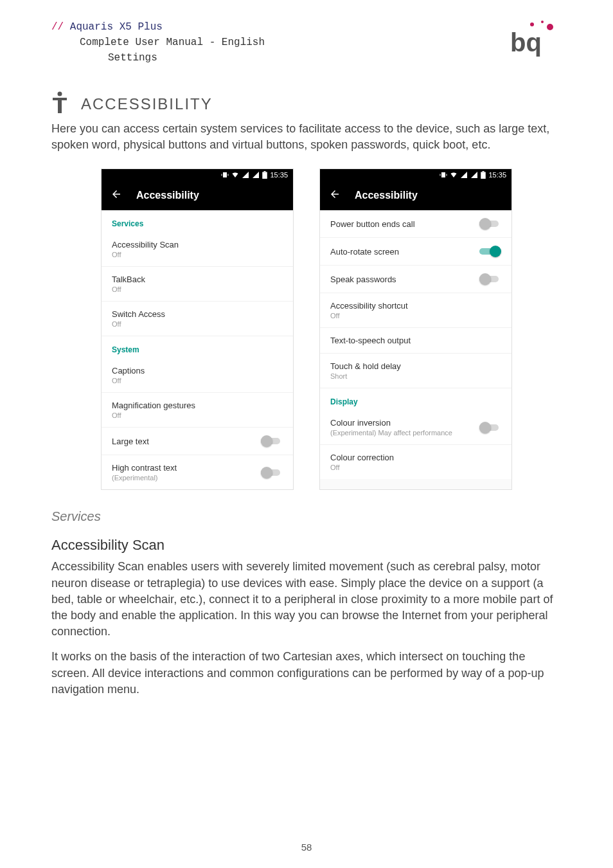  Describe the element at coordinates (60, 104) in the screenshot. I see `accessibility-icon` at that location.